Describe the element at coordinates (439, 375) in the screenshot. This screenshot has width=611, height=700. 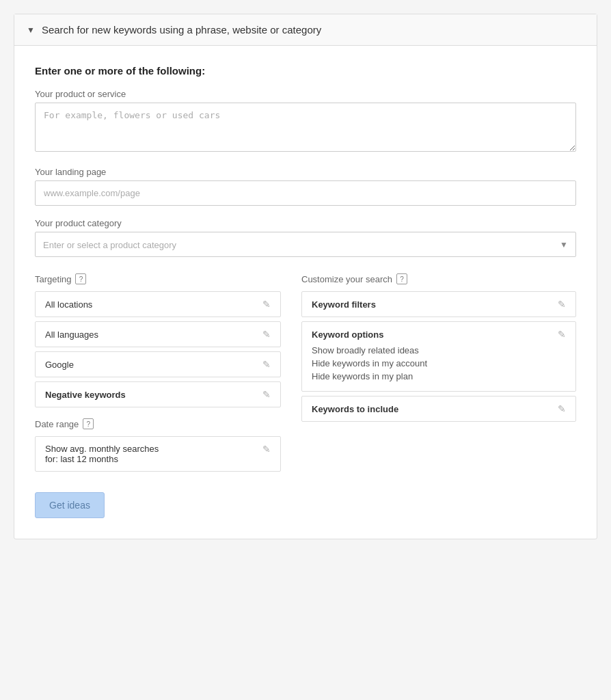
I see `customize-column: Customize your search ? Keyword filters …` at that location.